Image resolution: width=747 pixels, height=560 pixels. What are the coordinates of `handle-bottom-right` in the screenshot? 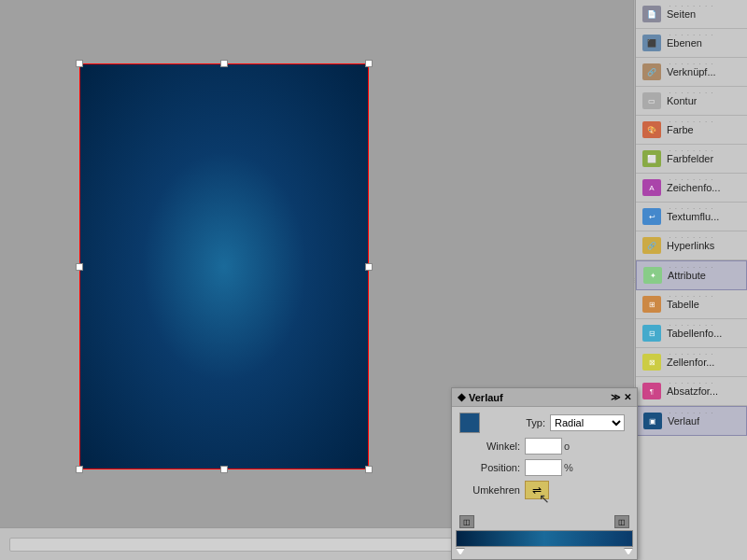 It's located at (369, 469).